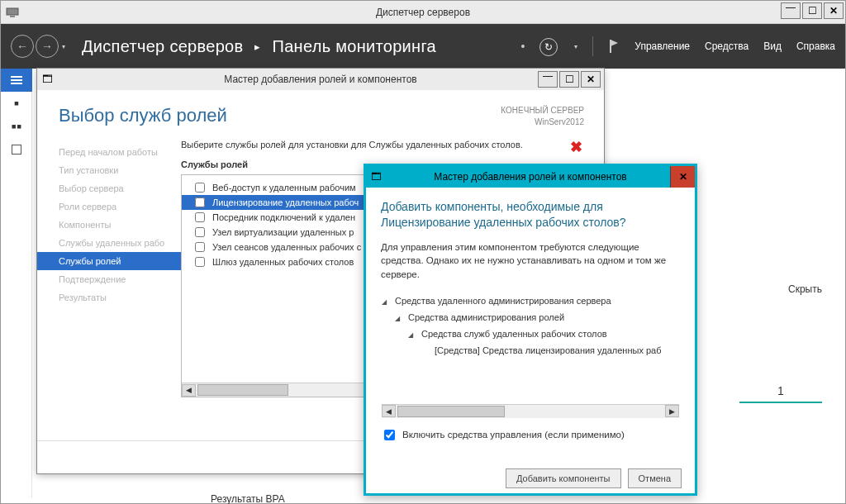 The image size is (846, 504). I want to click on wizard-title-bar: 🗔 Мастер добавления ролей и компонентов …, so click(321, 79).